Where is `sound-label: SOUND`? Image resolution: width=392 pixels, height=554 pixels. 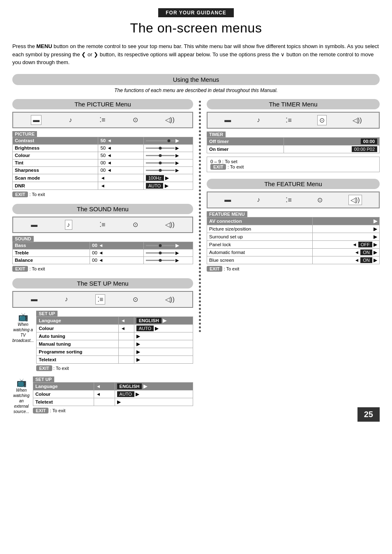 sound-label: SOUND is located at coordinates (23, 239).